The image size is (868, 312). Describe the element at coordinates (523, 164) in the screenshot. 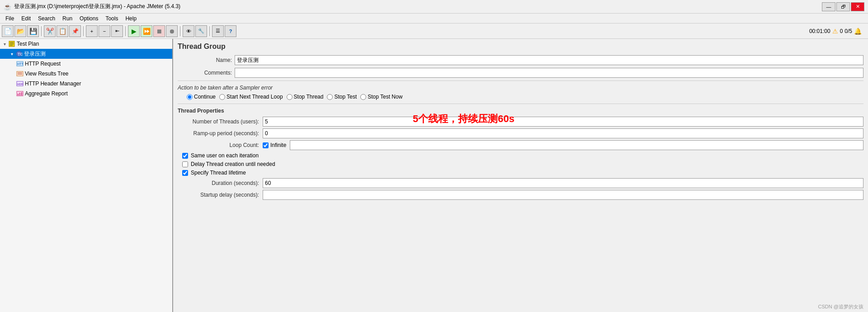

I see `delay-thread-checkbox-label: Delay Thread creation until needed` at that location.